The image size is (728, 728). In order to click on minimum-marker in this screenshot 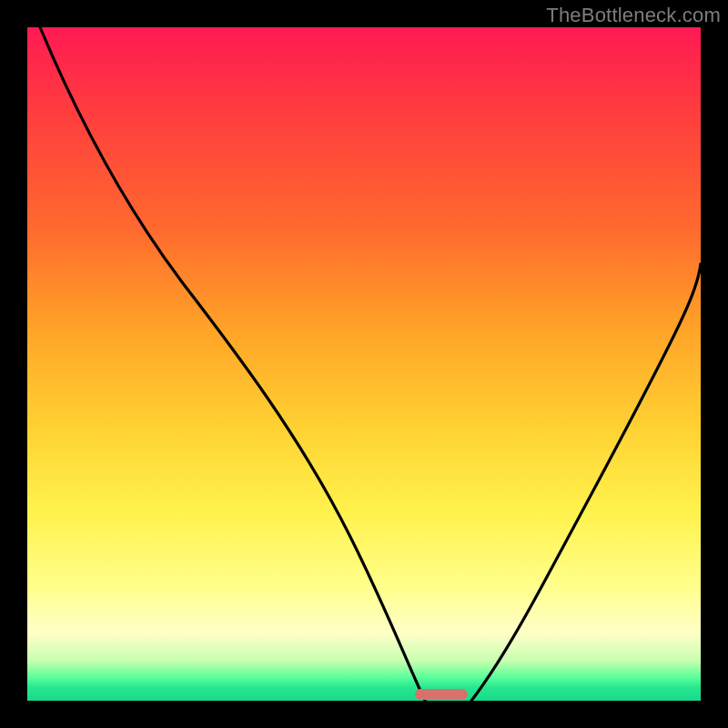, I will do `click(441, 694)`.